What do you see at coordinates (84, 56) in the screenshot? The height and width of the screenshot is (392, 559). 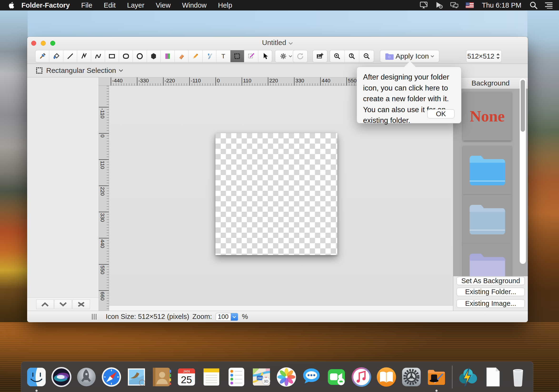 I see `tool-polyline` at bounding box center [84, 56].